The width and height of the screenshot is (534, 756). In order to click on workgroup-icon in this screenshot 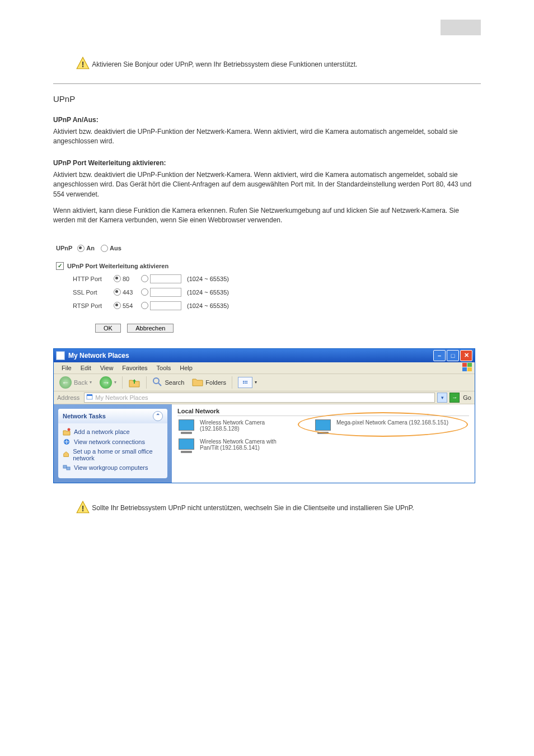, I will do `click(67, 468)`.